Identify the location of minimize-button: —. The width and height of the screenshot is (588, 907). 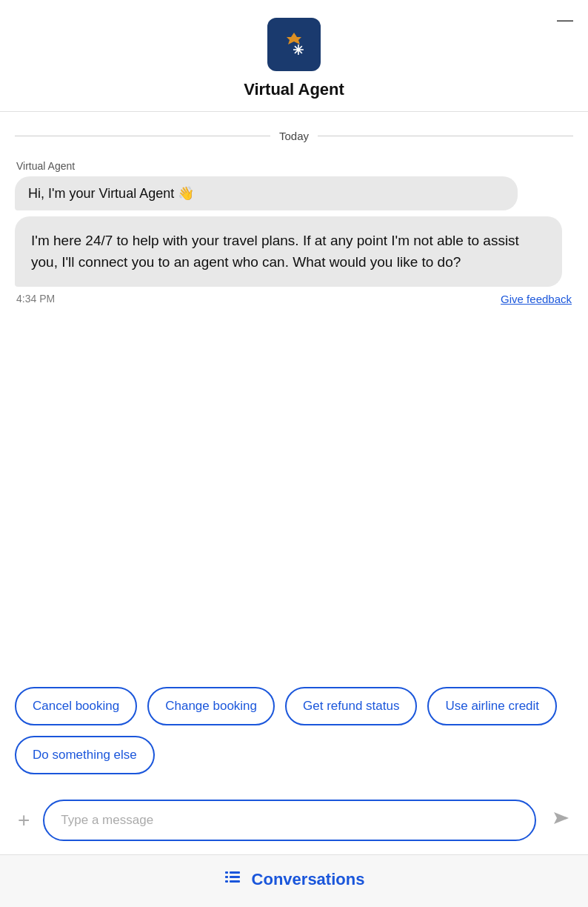
(565, 20).